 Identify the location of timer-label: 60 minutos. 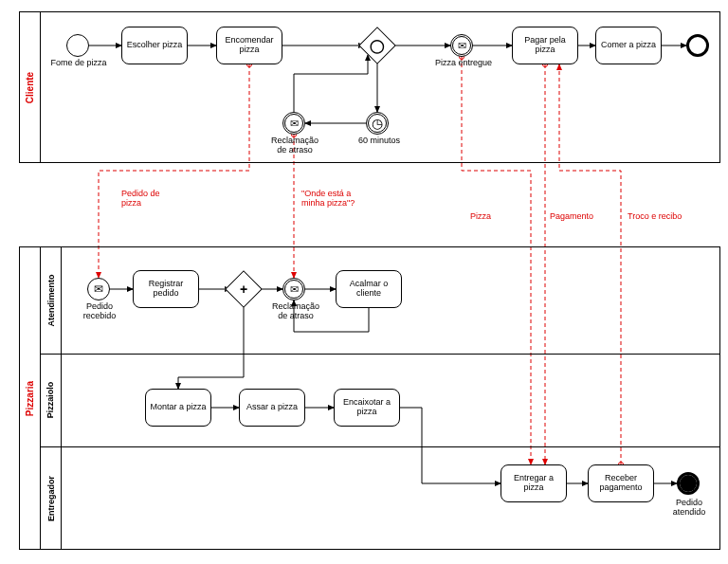
(379, 141).